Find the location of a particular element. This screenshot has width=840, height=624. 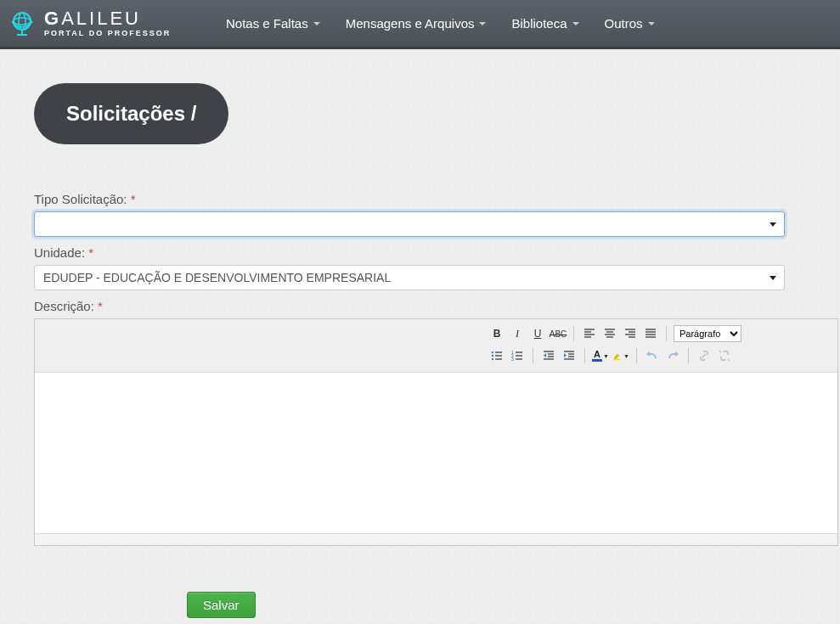

highlight-color-button: ▼ is located at coordinates (621, 356).